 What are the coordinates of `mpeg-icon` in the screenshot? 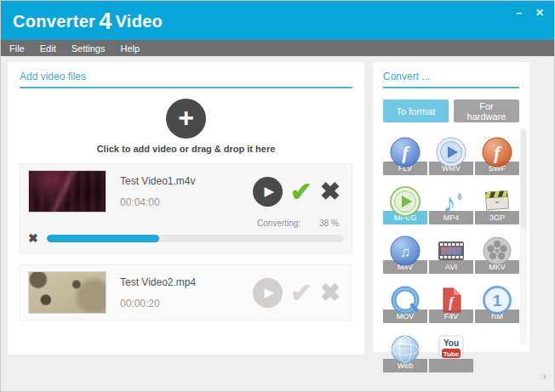 It's located at (405, 202).